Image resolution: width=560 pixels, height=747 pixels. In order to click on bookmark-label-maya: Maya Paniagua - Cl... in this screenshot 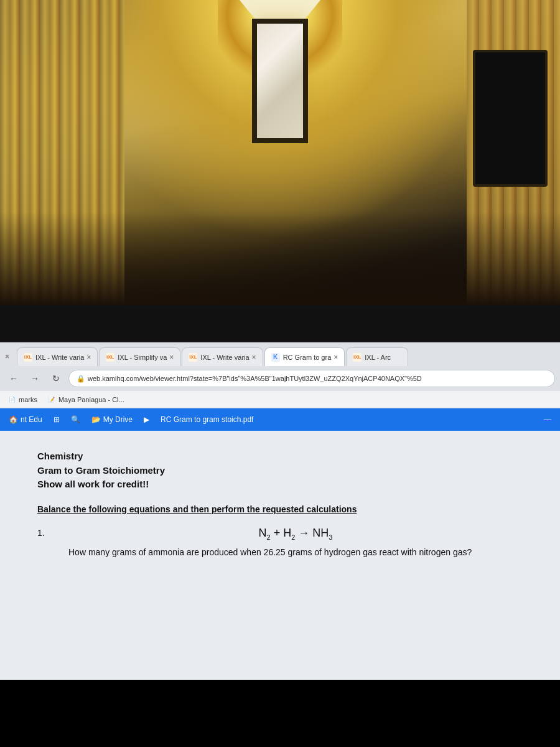, I will do `click(91, 400)`.